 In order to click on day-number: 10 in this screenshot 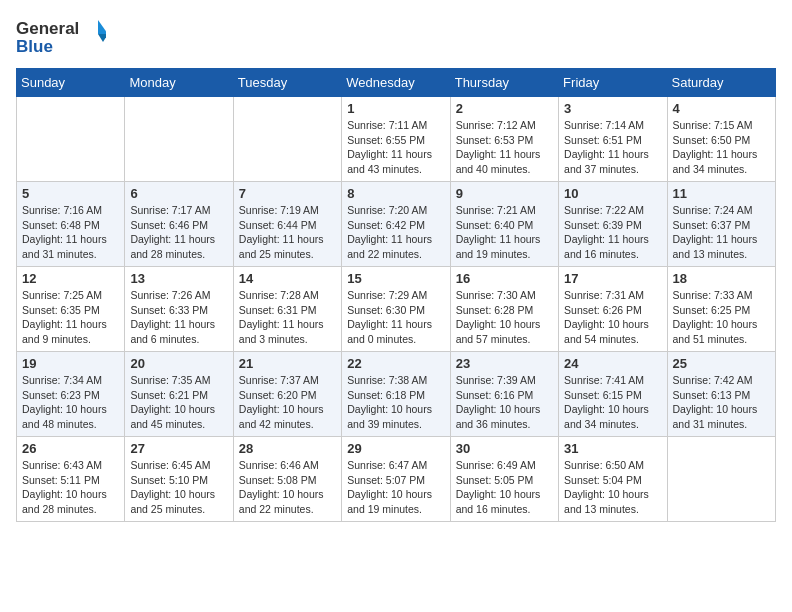, I will do `click(612, 194)`.